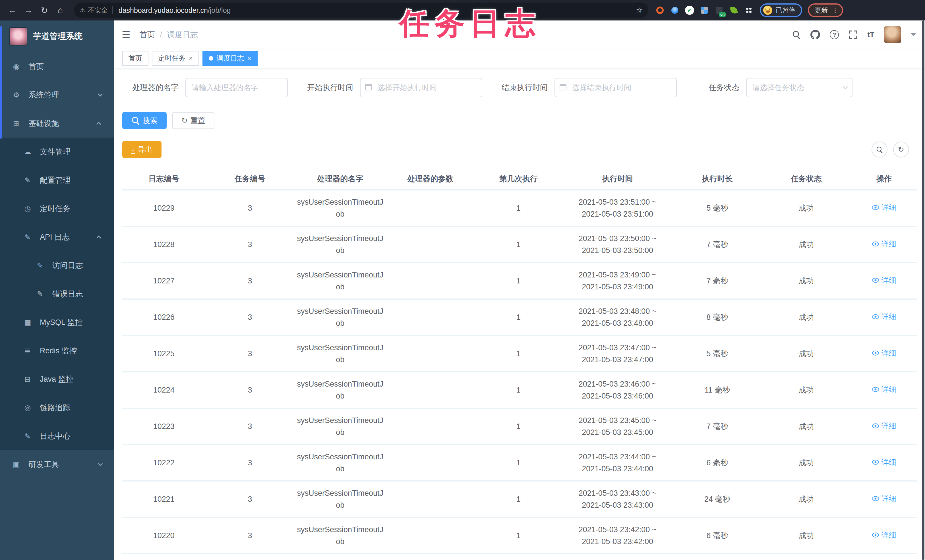 This screenshot has width=925, height=560. What do you see at coordinates (193, 120) in the screenshot?
I see `reset-button: ↻ 重置` at bounding box center [193, 120].